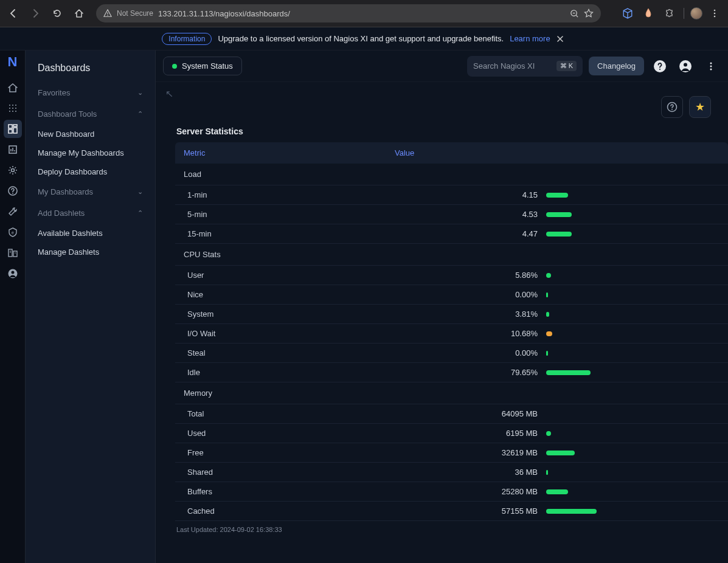 Image resolution: width=728 pixels, height=563 pixels. I want to click on sidebar-item: Available Dashlets, so click(90, 233).